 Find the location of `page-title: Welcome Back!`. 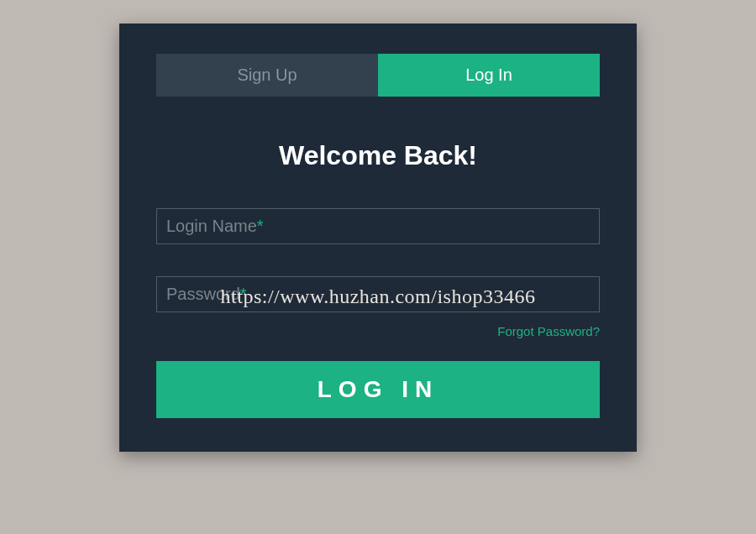

page-title: Welcome Back! is located at coordinates (378, 156).